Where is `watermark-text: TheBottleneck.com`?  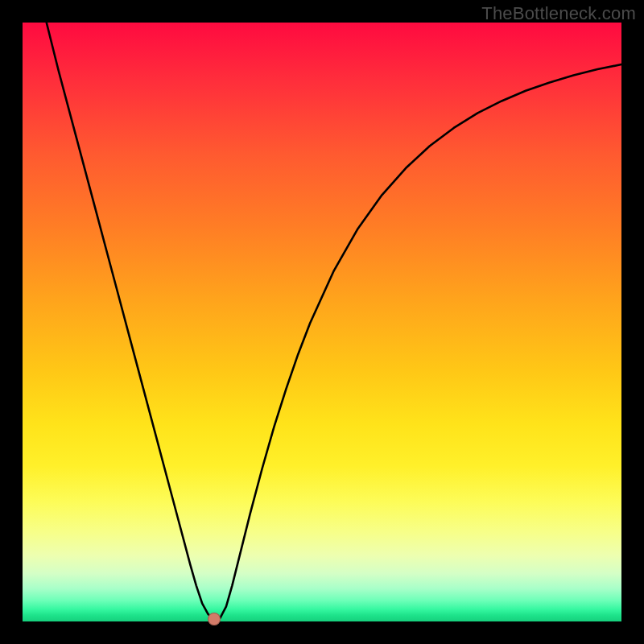 watermark-text: TheBottleneck.com is located at coordinates (559, 14).